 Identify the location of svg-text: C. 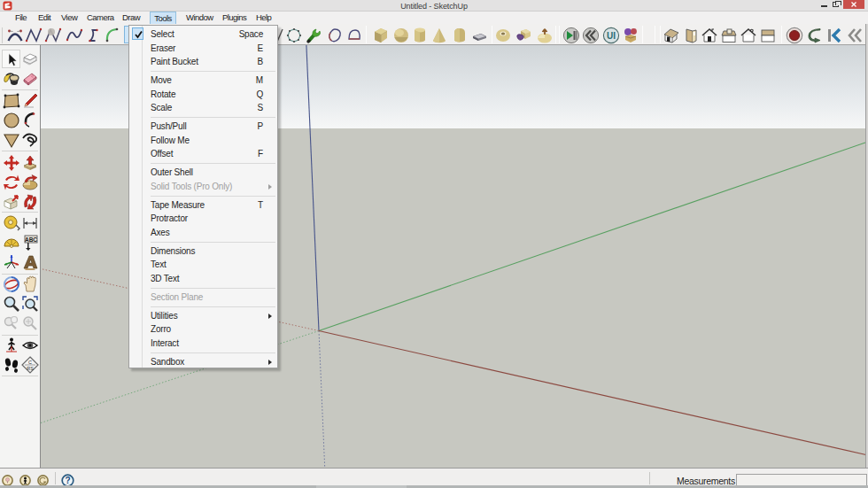
(30, 362).